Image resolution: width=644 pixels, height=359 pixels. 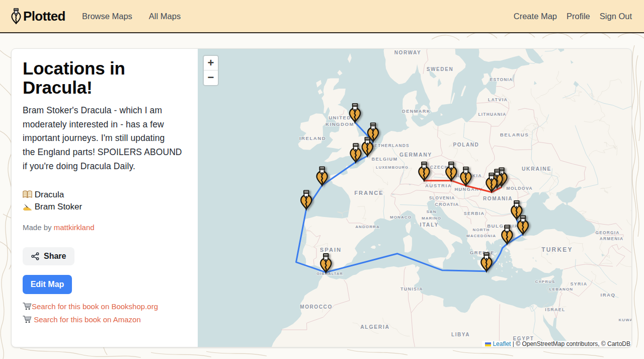 What do you see at coordinates (557, 250) in the screenshot?
I see `svg-text: TURKEY` at bounding box center [557, 250].